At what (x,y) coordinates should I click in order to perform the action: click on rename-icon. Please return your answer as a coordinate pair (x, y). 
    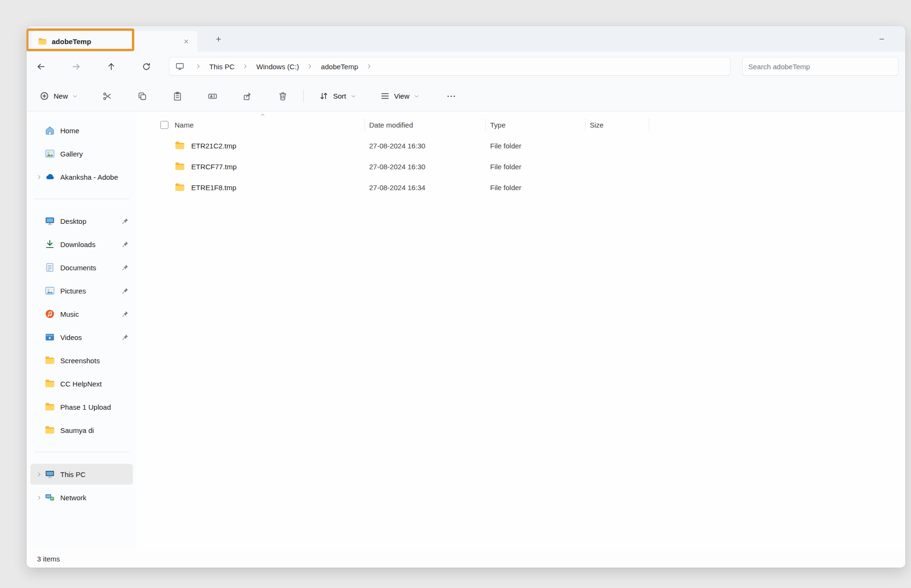
    Looking at the image, I should click on (213, 96).